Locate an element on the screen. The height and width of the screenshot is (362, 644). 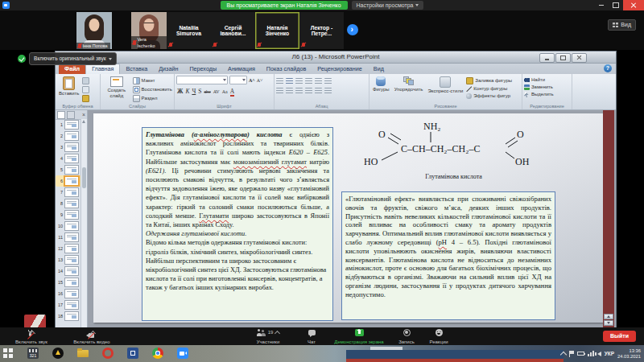
media-player-classic-icon is located at coordinates (33, 353).